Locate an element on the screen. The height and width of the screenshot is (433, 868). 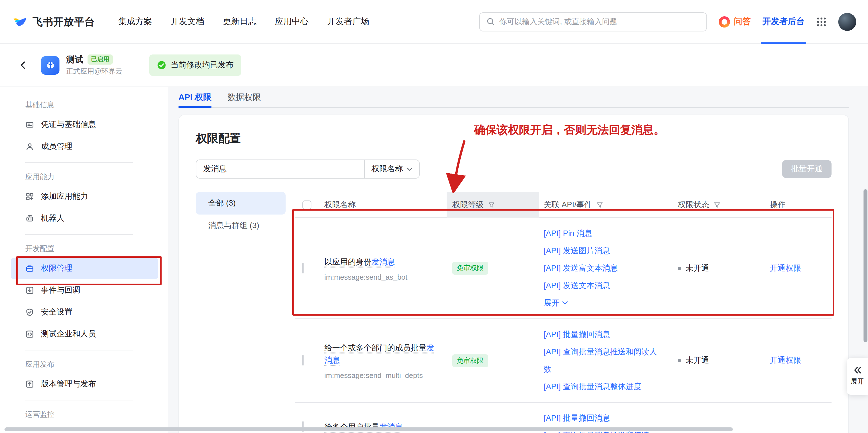
sidebar-item-label: 安全设置 is located at coordinates (57, 312).